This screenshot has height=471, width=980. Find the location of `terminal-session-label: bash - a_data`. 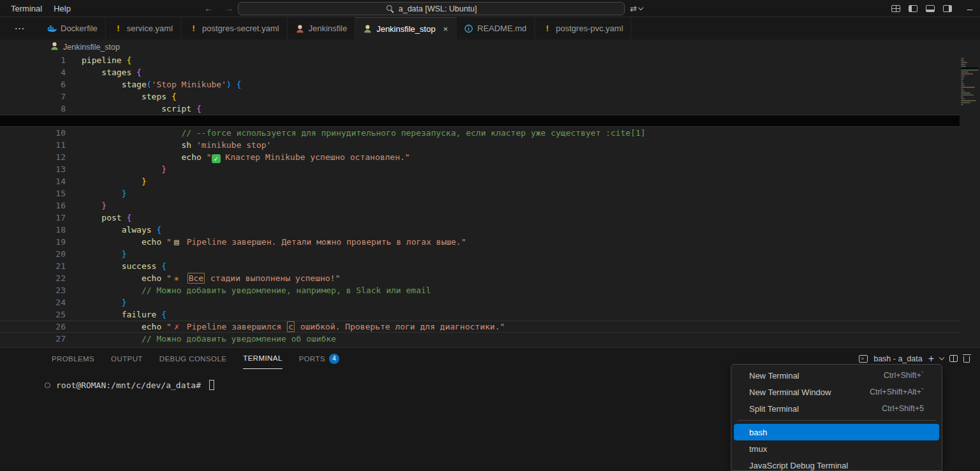

terminal-session-label: bash - a_data is located at coordinates (898, 359).